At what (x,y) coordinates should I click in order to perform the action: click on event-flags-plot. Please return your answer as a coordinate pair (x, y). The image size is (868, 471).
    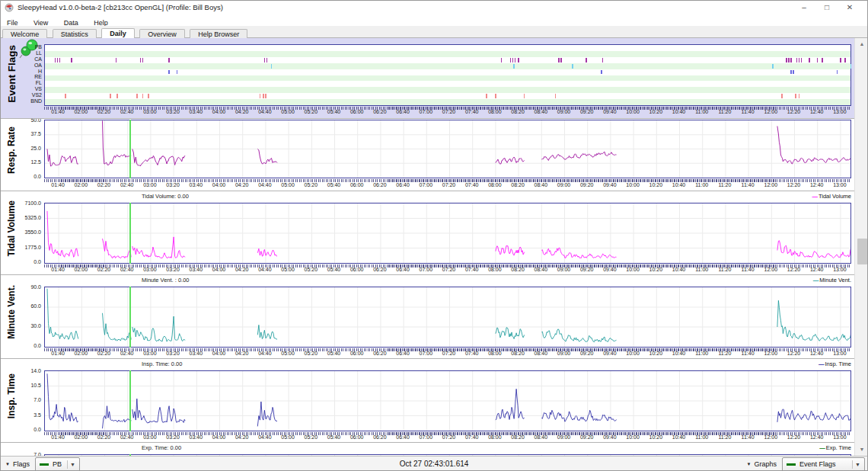
    Looking at the image, I should click on (448, 75).